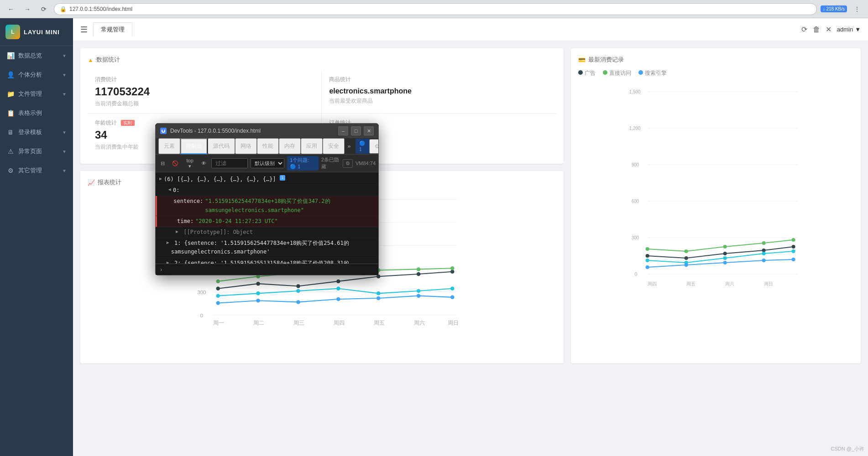 The image size is (868, 456). What do you see at coordinates (339, 323) in the screenshot?
I see `svg-text: 周四` at bounding box center [339, 323].